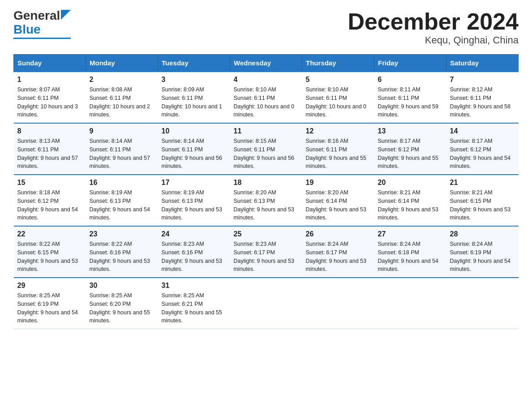 The width and height of the screenshot is (532, 411). What do you see at coordinates (339, 149) in the screenshot?
I see `calendar-cell: 12 Sunrise: 8:16 AM Sunset: 6:11 PM Dayl…` at bounding box center [339, 149].